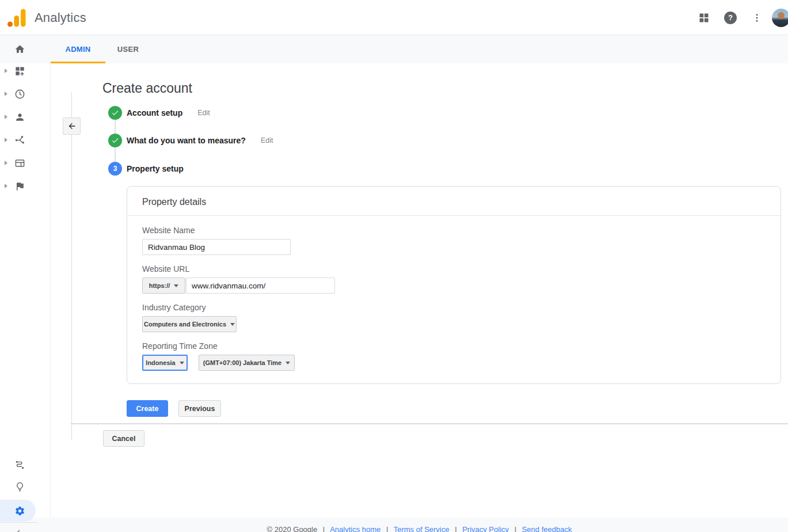 Image resolution: width=788 pixels, height=532 pixels. I want to click on realtime-clock-icon, so click(20, 94).